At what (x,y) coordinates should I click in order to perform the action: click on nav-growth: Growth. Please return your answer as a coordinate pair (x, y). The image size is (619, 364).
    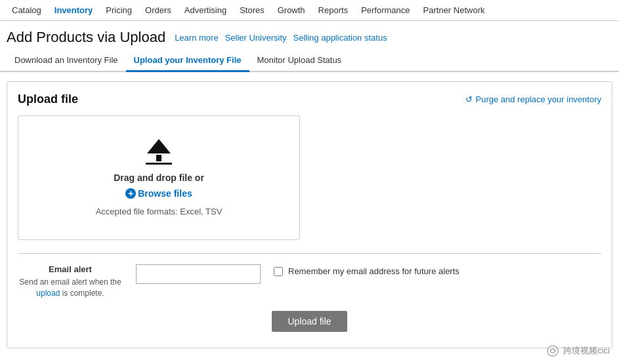
    Looking at the image, I should click on (291, 10).